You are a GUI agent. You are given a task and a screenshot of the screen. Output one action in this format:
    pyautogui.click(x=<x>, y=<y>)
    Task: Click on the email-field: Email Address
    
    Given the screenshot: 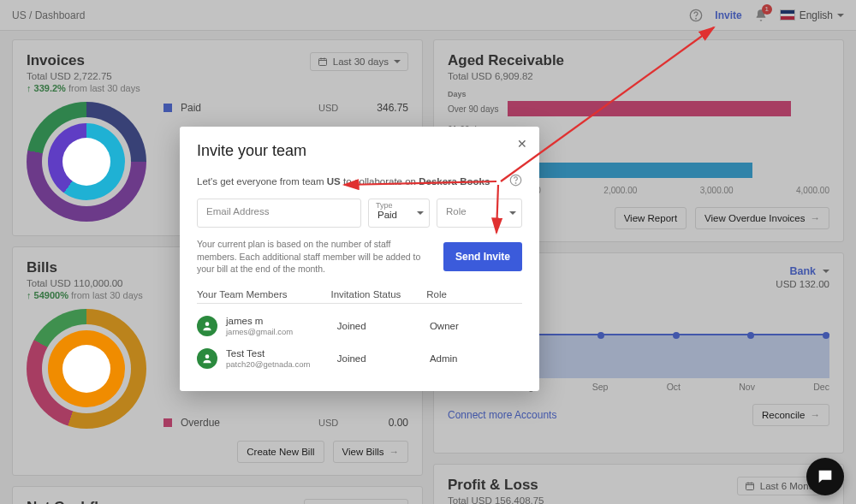 What is the action you would take?
    pyautogui.click(x=279, y=213)
    